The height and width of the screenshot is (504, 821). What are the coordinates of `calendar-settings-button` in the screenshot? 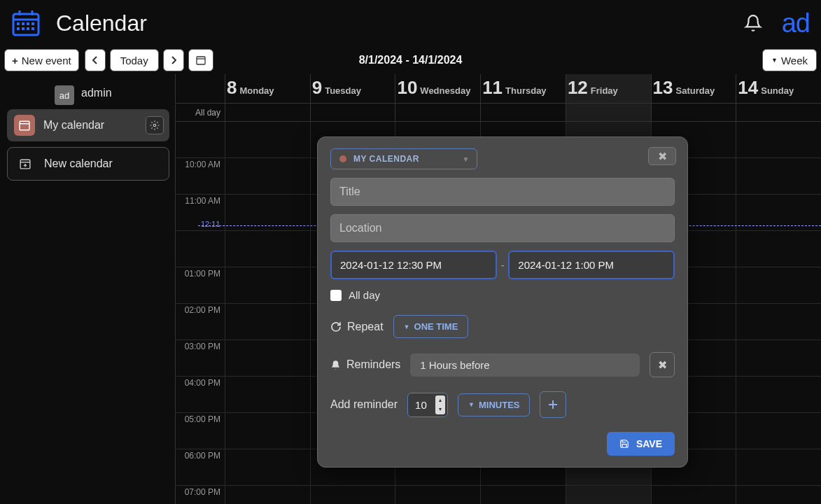 It's located at (155, 125).